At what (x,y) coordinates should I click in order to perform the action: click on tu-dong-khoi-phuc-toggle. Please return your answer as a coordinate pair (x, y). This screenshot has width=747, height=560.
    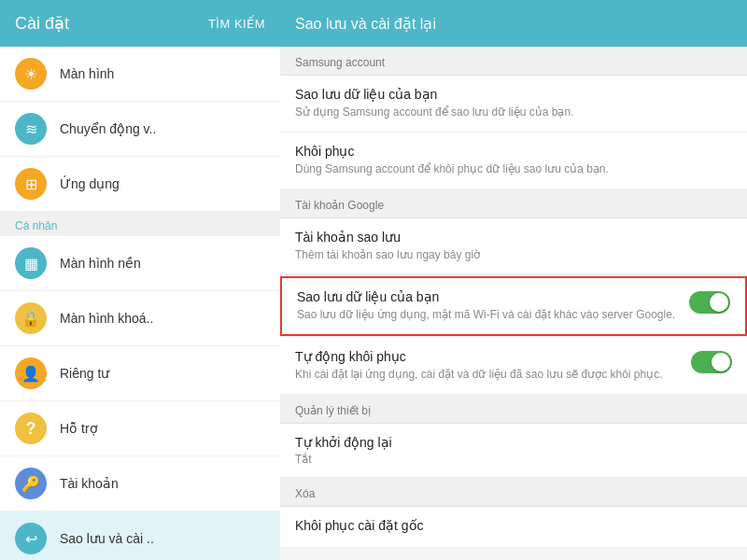
    Looking at the image, I should click on (712, 362).